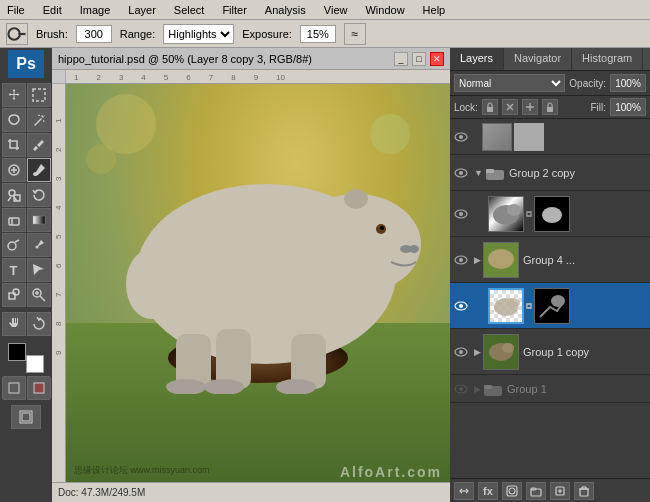 This screenshot has height=502, width=650. Describe the element at coordinates (461, 352) in the screenshot. I see `eye-visibility-group1copy` at that location.